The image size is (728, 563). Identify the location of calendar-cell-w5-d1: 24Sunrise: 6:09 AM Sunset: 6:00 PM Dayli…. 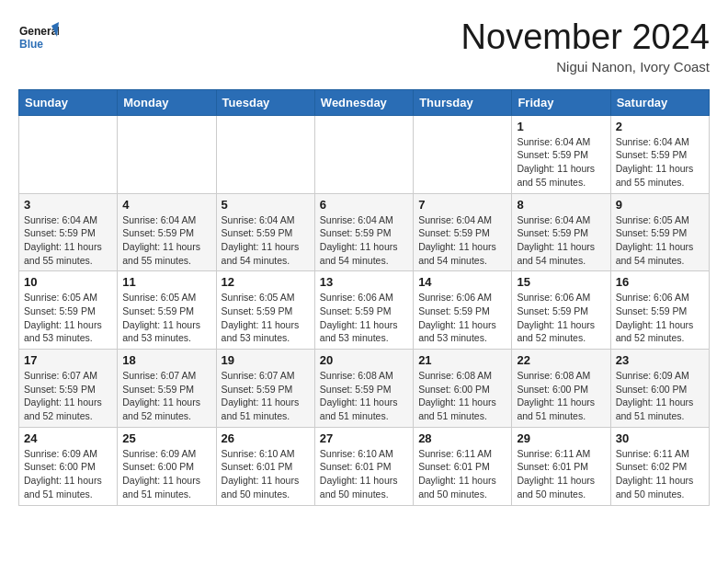
(68, 465).